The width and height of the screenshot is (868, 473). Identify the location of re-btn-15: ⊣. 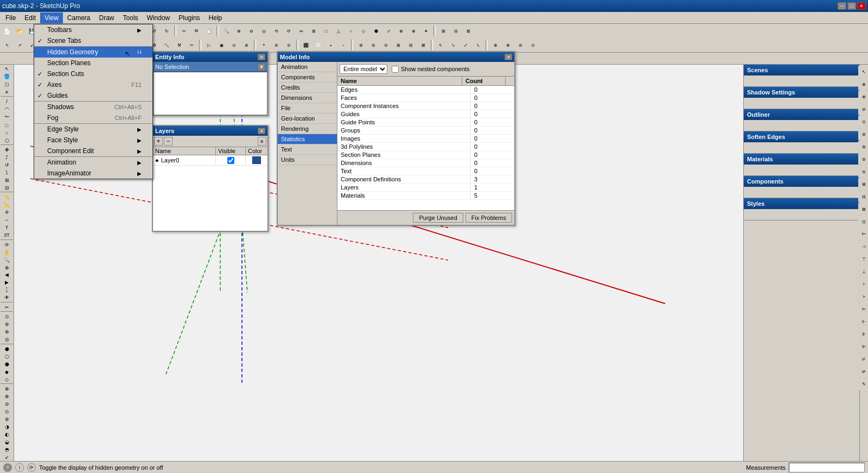
(864, 247).